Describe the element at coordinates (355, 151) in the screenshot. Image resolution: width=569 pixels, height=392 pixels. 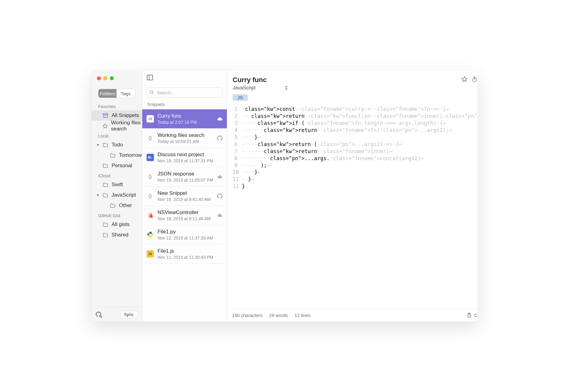
I see `code-line: 7·······class="kw">return··class="fnname…` at that location.